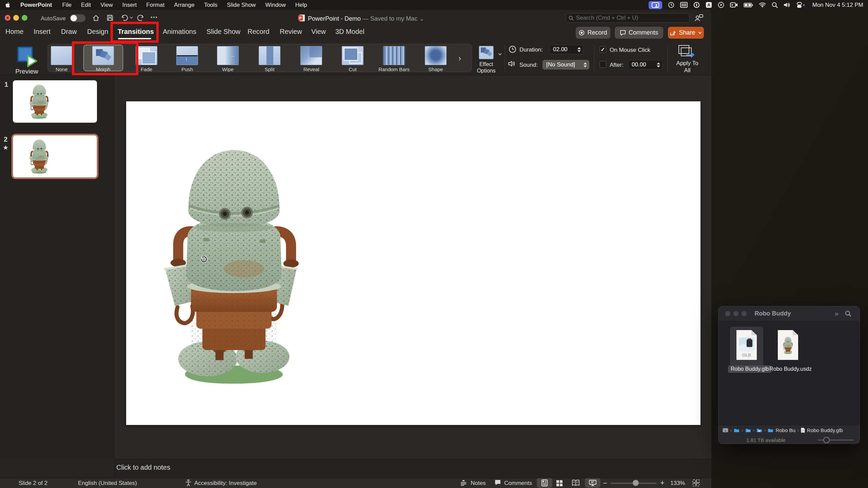  I want to click on effect-options-button: Effect Options, so click(486, 60).